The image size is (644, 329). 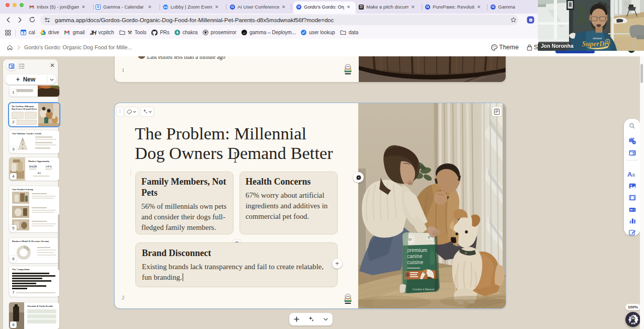 I want to click on svg-text: 5, so click(x=24, y=33).